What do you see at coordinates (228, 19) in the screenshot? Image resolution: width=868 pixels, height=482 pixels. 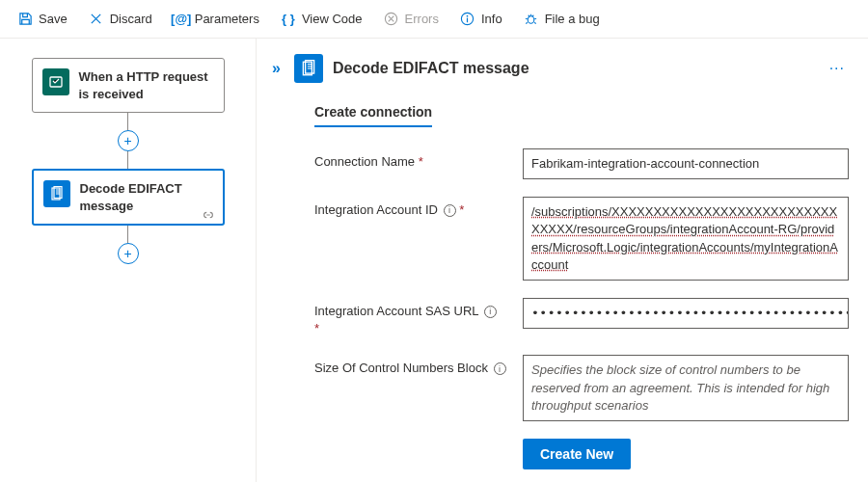 I see `parameters-label: Parameters` at bounding box center [228, 19].